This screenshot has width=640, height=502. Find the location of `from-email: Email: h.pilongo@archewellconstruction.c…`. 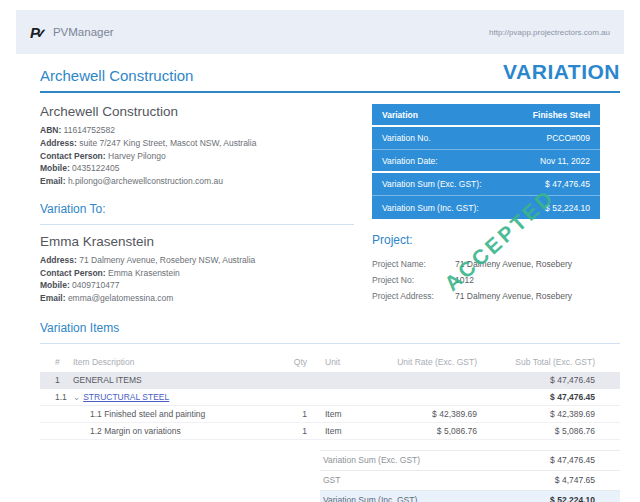

from-email: Email: h.pilongo@archewellconstruction.c… is located at coordinates (197, 182).